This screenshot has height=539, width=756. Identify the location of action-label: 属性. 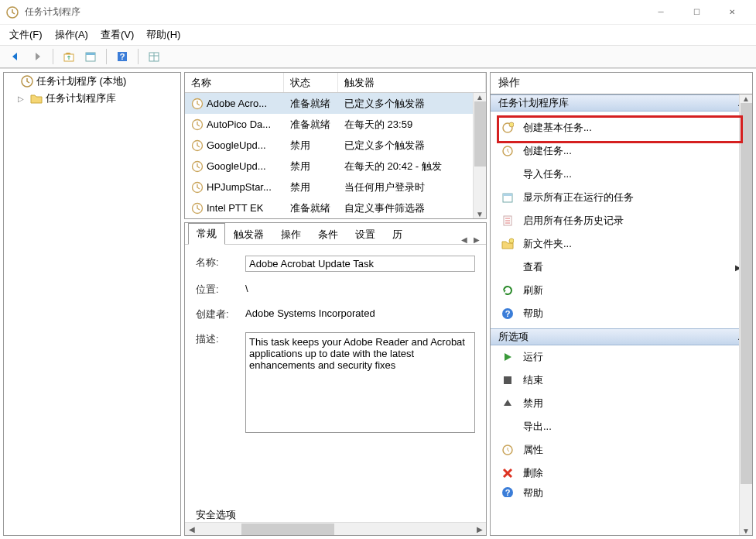
(533, 450).